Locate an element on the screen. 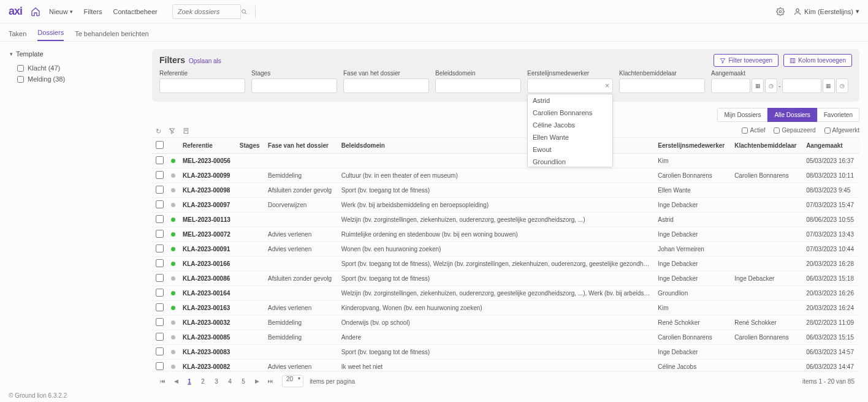 The height and width of the screenshot is (402, 868). sidebar-item-melding: Melding (38) is located at coordinates (76, 79).